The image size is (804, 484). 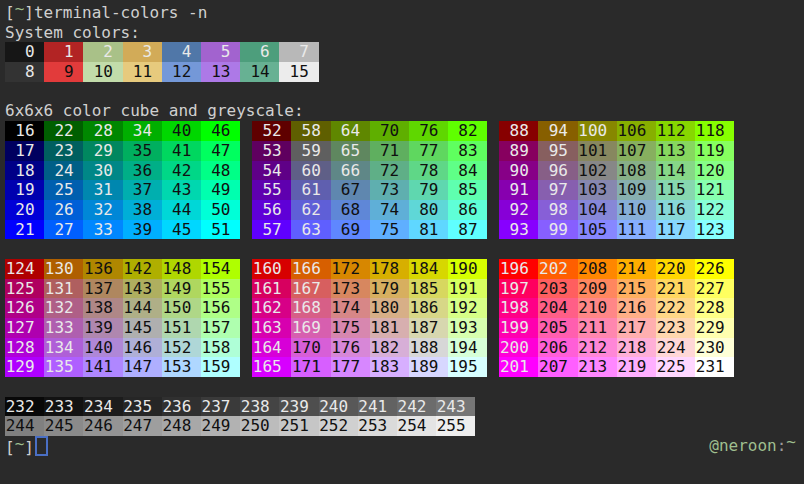 I want to click on color-row: 125 131 137 143 149 155, so click(x=122, y=289).